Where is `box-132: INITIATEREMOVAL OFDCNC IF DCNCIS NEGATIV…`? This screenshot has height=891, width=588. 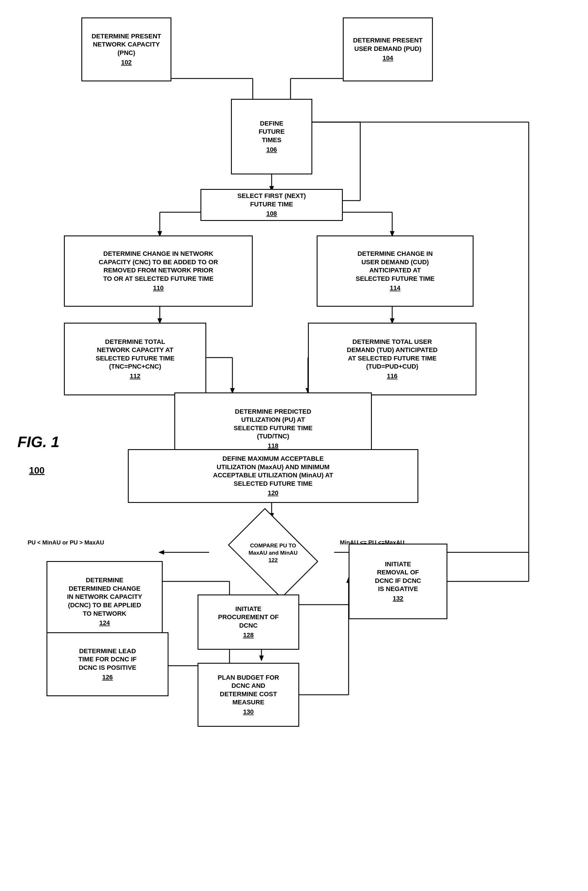
box-132: INITIATEREMOVAL OFDCNC IF DCNCIS NEGATIV… is located at coordinates (398, 581).